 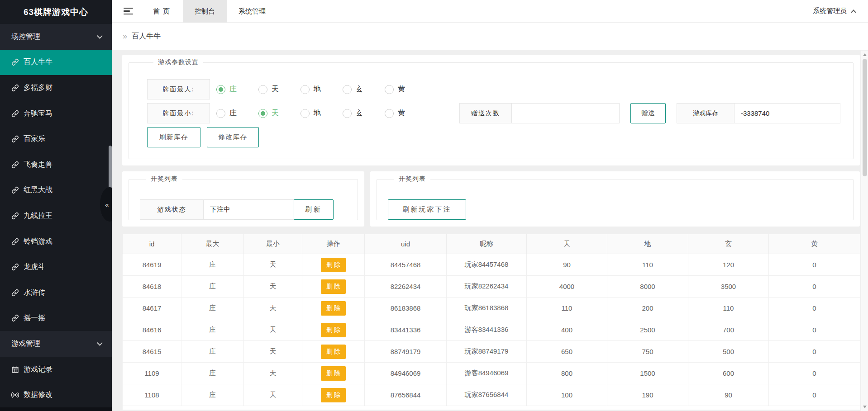 I want to click on tab-home: 首页, so click(x=163, y=11).